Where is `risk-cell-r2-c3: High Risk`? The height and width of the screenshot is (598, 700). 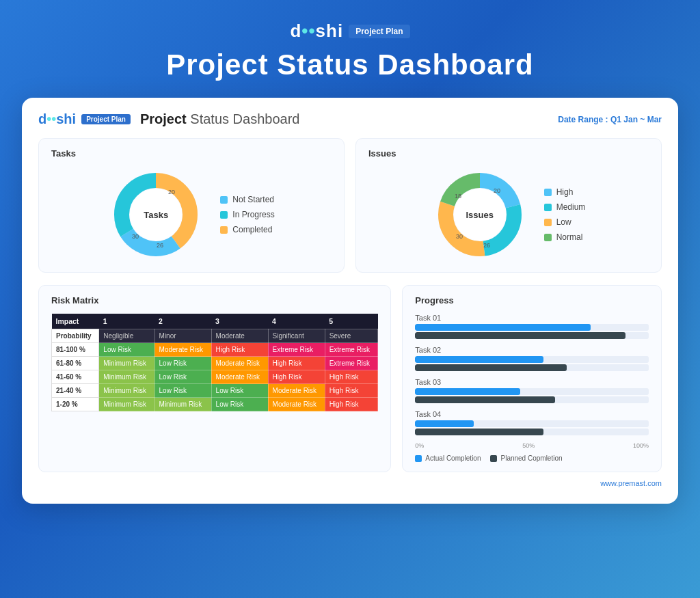 risk-cell-r2-c3: High Risk is located at coordinates (297, 377).